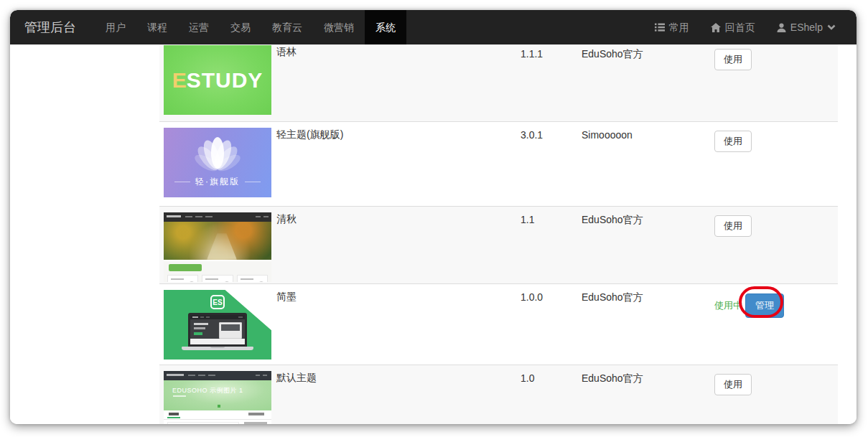  I want to click on theme-thumbnail-default: EDUSOHO 示例图片 1, so click(218, 398).